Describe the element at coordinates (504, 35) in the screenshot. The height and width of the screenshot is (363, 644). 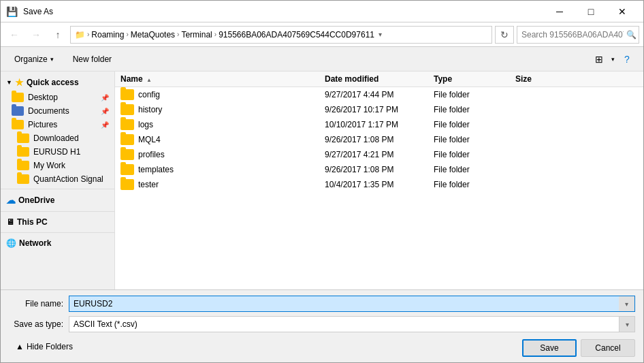
I see `refresh-button: ↻` at that location.